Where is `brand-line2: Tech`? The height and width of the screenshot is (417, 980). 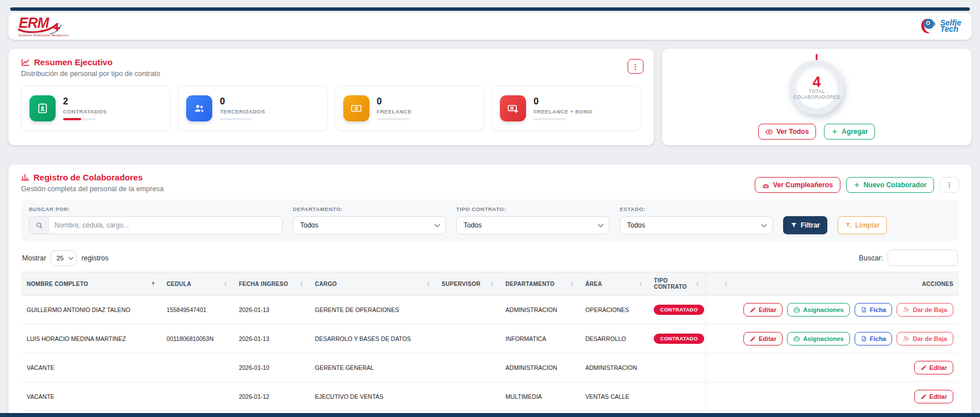
brand-line2: Tech is located at coordinates (951, 30).